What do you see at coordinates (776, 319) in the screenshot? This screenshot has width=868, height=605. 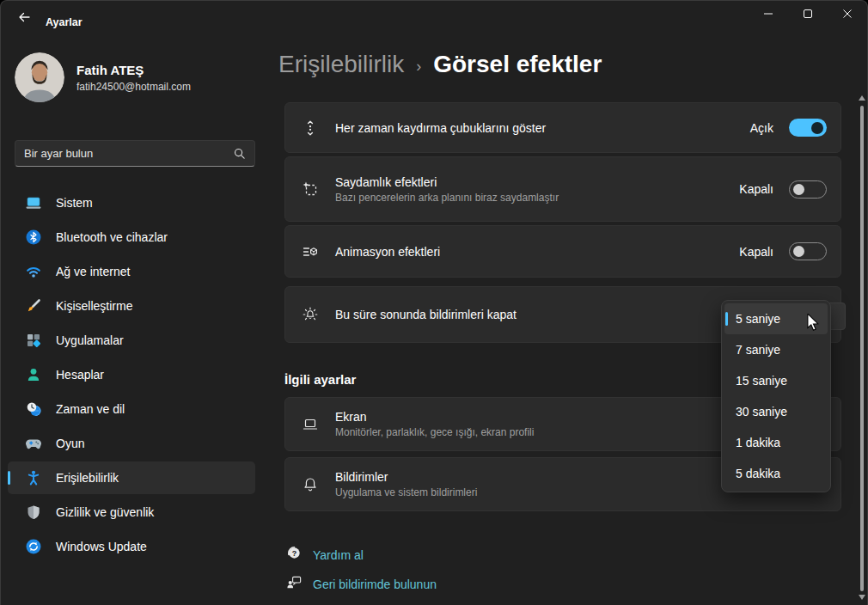 I see `dropdown-option: 5 saniye` at bounding box center [776, 319].